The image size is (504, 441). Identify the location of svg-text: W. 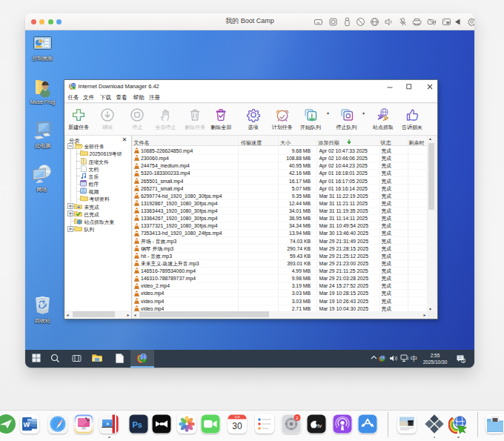
(27, 425).